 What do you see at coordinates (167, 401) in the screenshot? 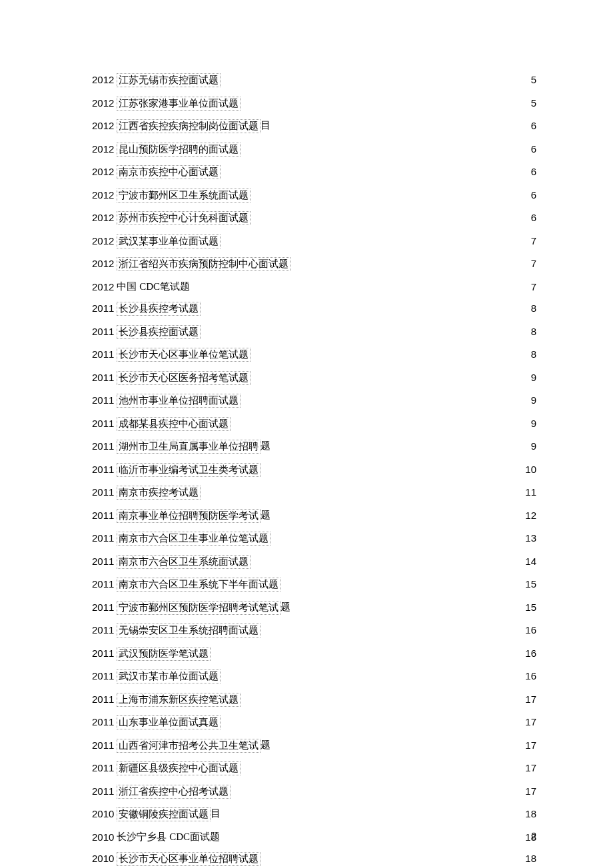
I see `toc-title: 2011池州市事业单位招聘面试题` at bounding box center [167, 401].